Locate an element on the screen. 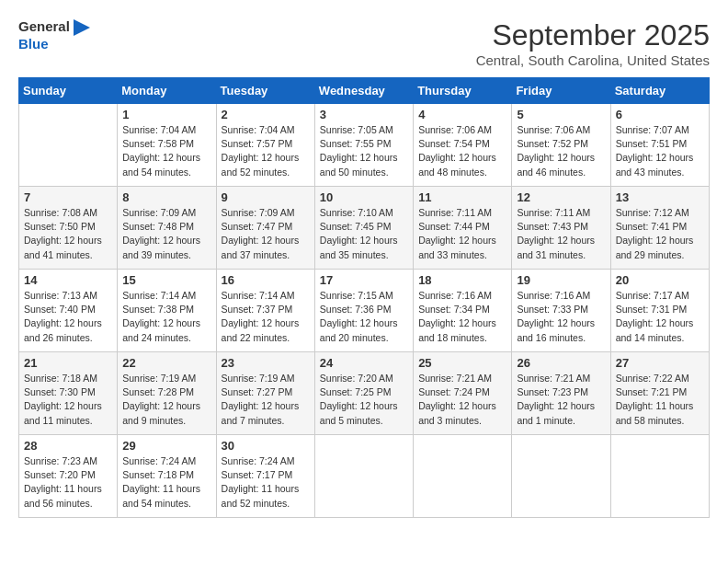 Image resolution: width=728 pixels, height=563 pixels. day-info: Sunrise: 7:16 AM Sunset: 7:34 PM Dayligh… is located at coordinates (462, 316).